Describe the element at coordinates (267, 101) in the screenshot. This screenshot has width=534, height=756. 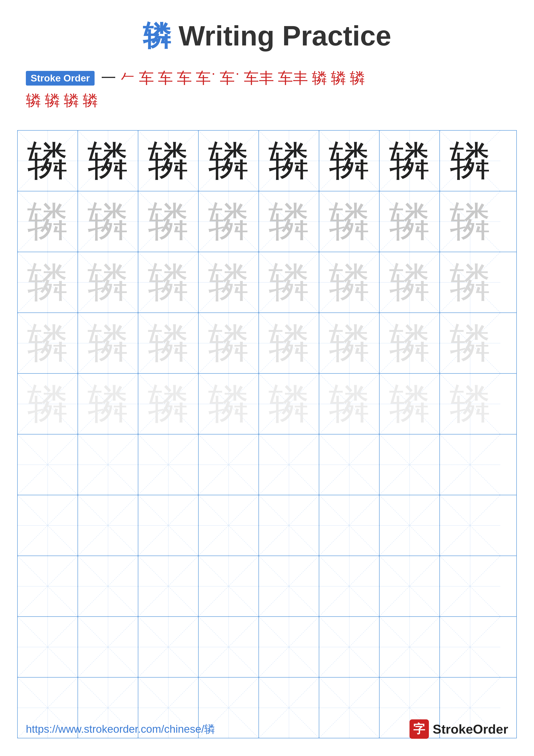
I see `stroke-order-row2: 辚 辚 辚 辚` at that location.